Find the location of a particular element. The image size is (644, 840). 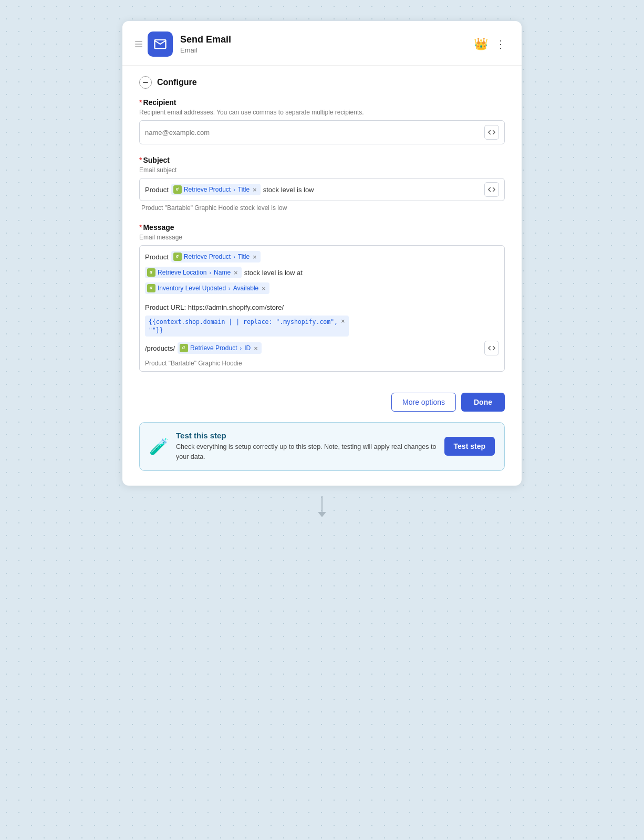

msg-tag2-service: Retrieve Location is located at coordinates (182, 272).